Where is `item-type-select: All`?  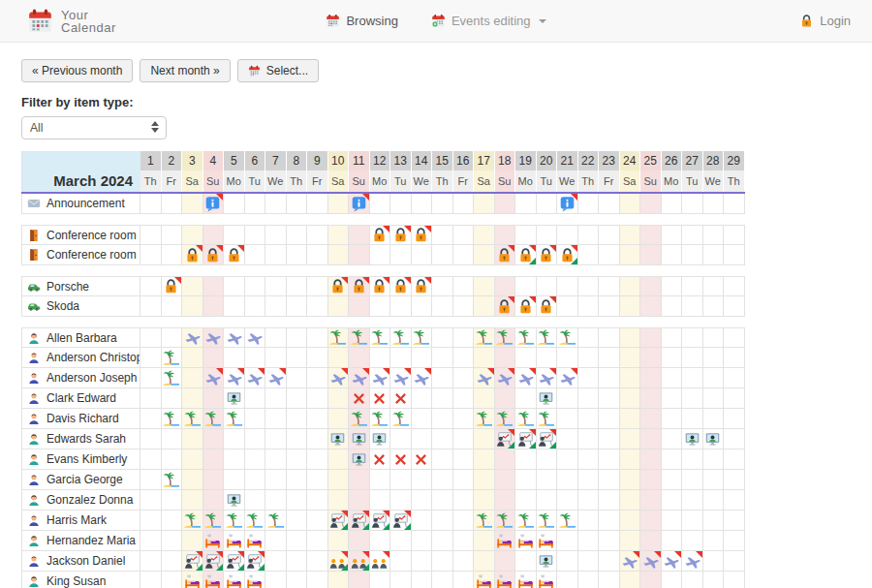
item-type-select: All is located at coordinates (94, 128).